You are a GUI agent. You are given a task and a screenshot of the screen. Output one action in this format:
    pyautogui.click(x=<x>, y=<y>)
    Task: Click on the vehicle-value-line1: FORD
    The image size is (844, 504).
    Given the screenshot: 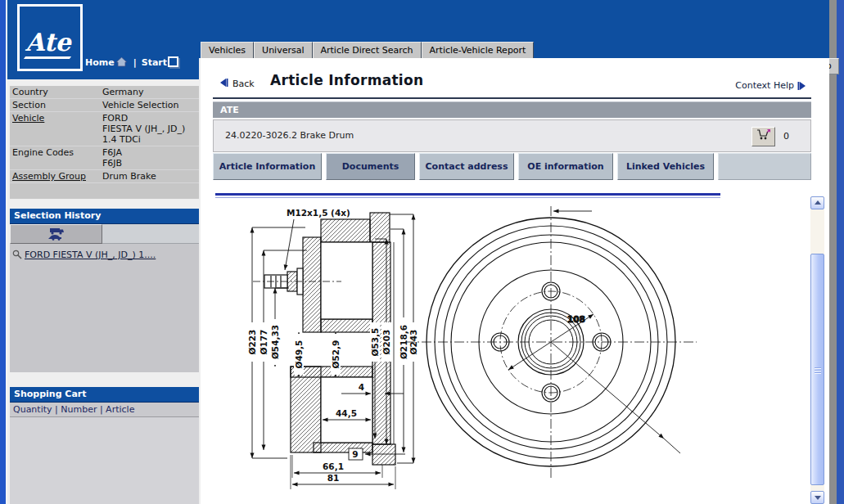 What is the action you would take?
    pyautogui.click(x=150, y=118)
    